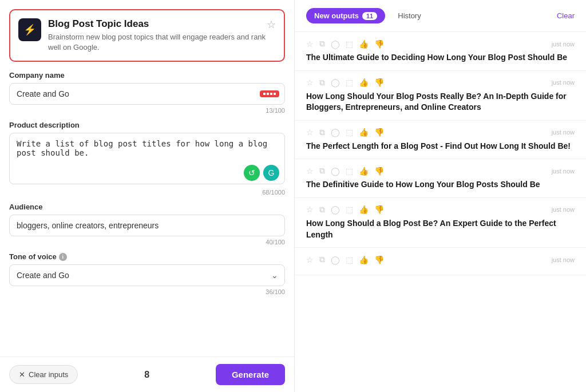 This screenshot has width=586, height=392. I want to click on tool-header: ⚡ Blog Post Topic Ideas Brainstorm new b…, so click(147, 35).